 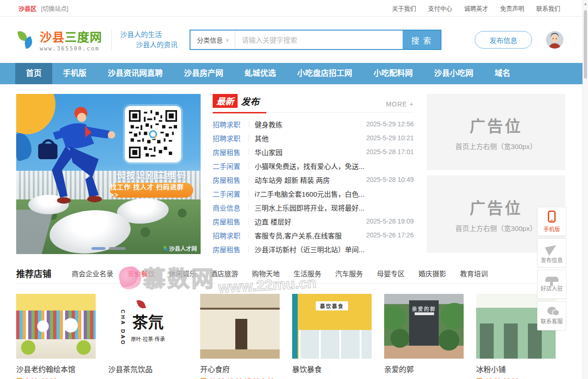 What do you see at coordinates (309, 235) in the screenshot?
I see `post-title-link: 客服专员,客户关系,在线客服` at bounding box center [309, 235].